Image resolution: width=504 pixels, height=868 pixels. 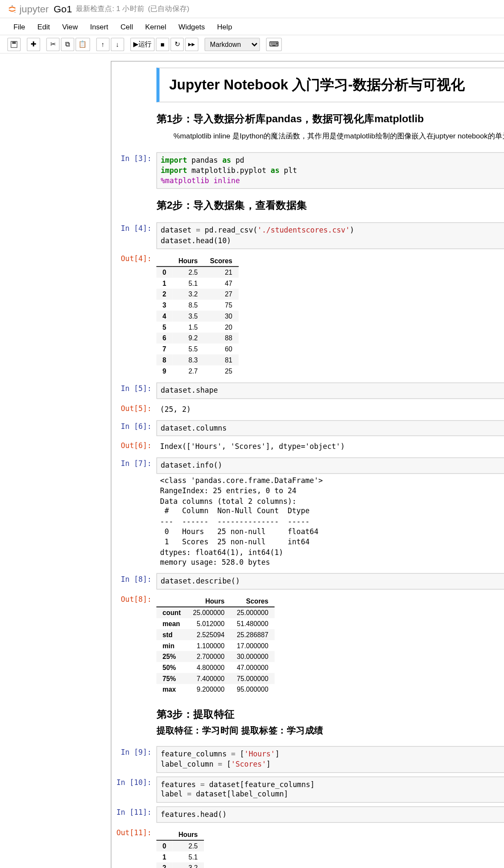 What do you see at coordinates (330, 790) in the screenshot?
I see `code-input: features = dataset[feature_columns] labe…` at bounding box center [330, 790].